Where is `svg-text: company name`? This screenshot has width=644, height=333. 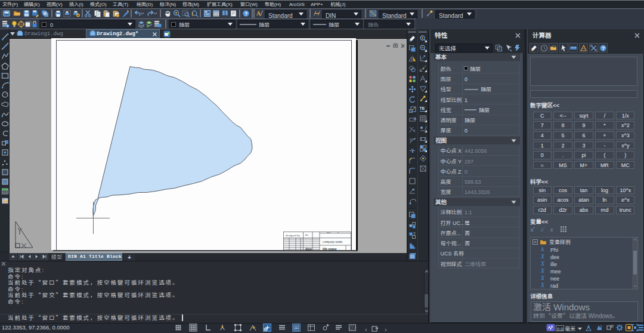
svg-text: company name is located at coordinates (333, 242).